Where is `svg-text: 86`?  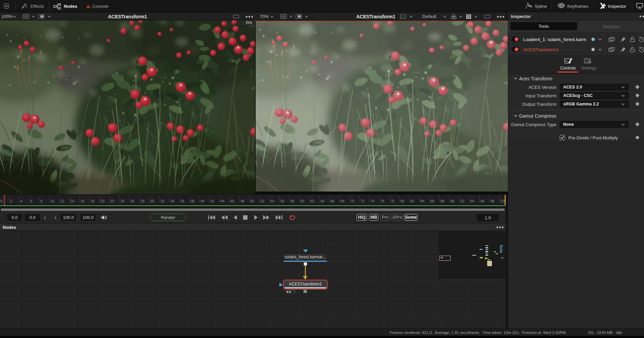
svg-text: 86 is located at coordinates (433, 201).